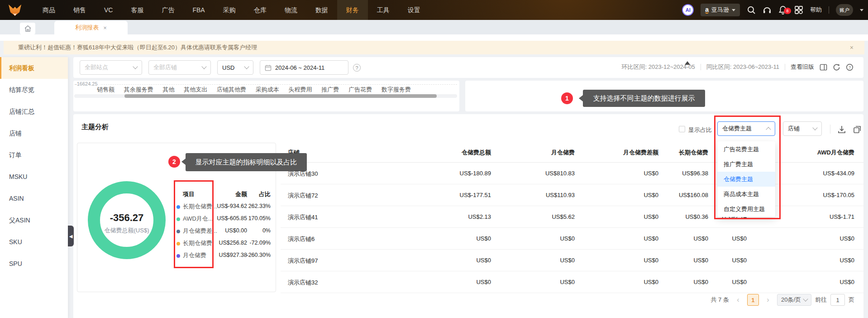 This screenshot has width=868, height=318. I want to click on column-header-storage-total: 仓储费总额, so click(476, 153).